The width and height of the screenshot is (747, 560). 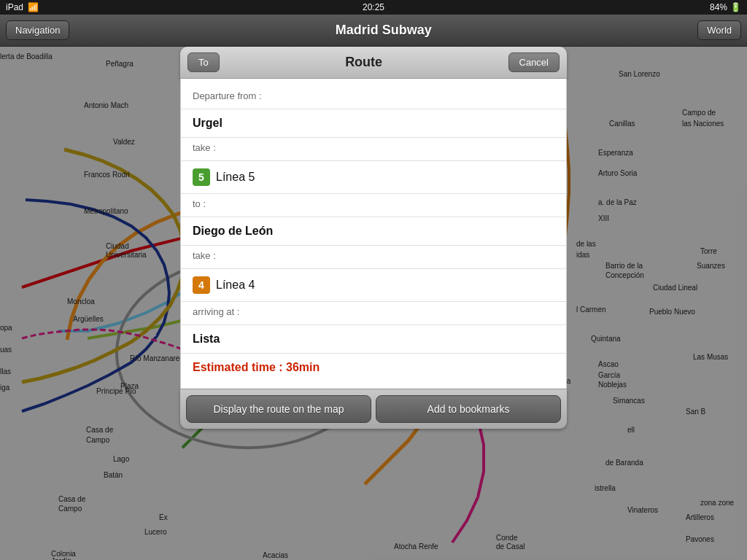 What do you see at coordinates (204, 63) in the screenshot?
I see `to-button: To` at bounding box center [204, 63].